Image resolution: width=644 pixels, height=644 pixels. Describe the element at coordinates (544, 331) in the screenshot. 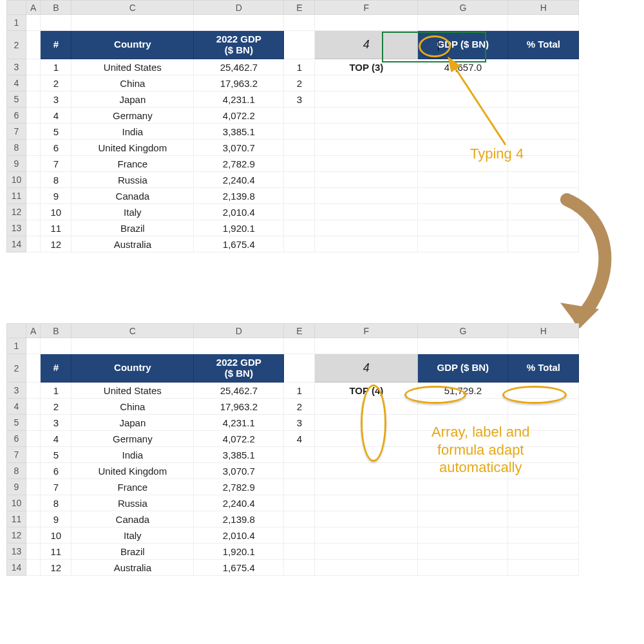

I see `col-header-H: H` at that location.